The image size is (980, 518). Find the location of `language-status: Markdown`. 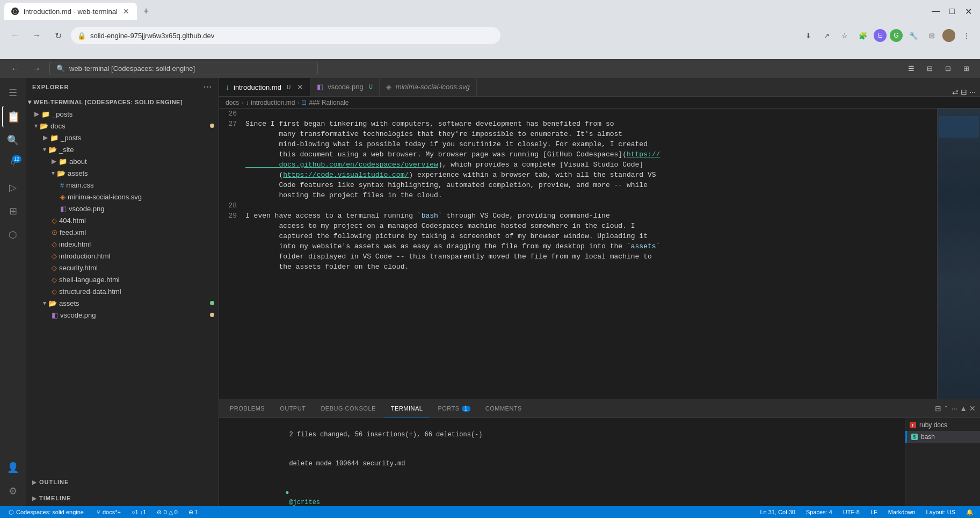

language-status: Markdown is located at coordinates (902, 512).